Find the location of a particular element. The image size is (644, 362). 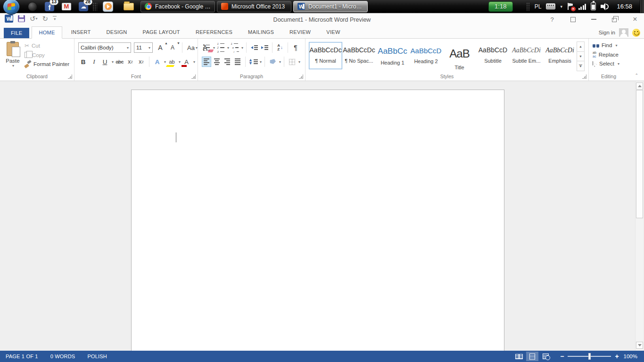

read-mode-button is located at coordinates (519, 356).